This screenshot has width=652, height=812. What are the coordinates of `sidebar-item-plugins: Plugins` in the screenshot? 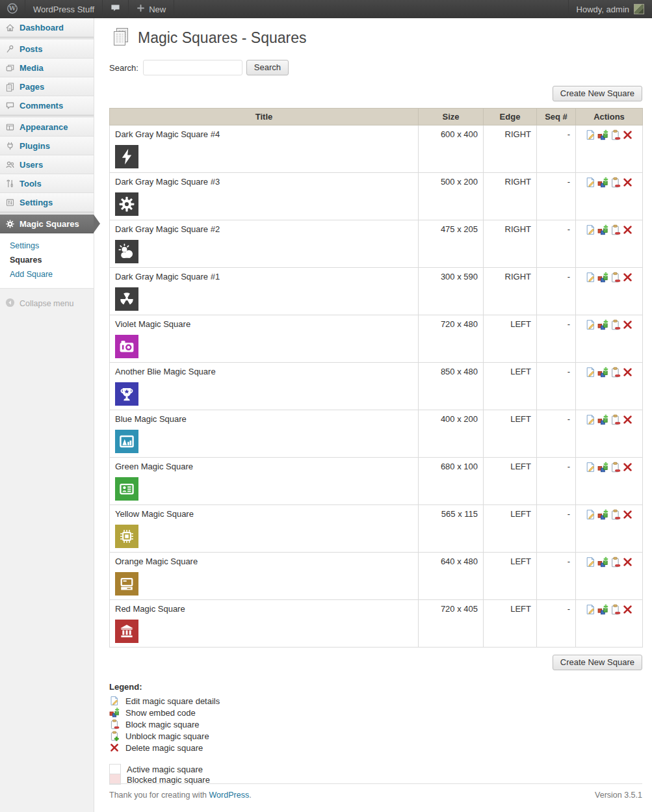 It's located at (47, 146).